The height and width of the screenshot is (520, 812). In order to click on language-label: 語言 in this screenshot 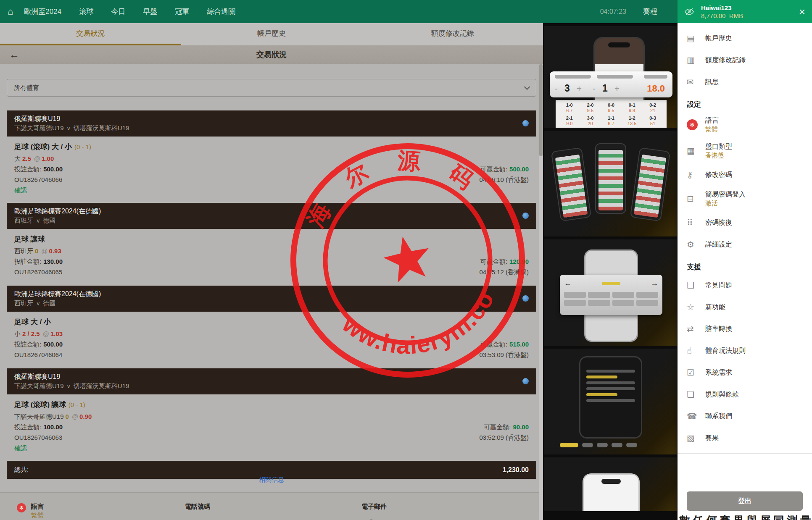, I will do `click(37, 507)`.